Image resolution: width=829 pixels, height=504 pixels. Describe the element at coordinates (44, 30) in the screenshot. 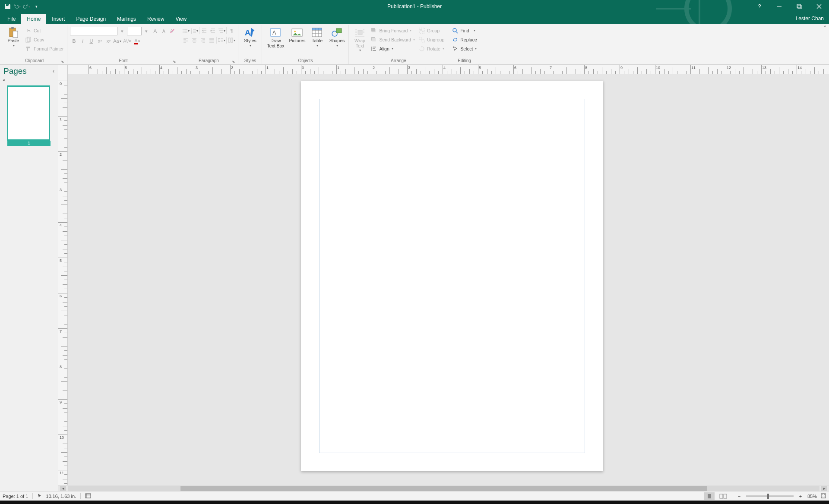

I see `cut-button: ✂Cut` at that location.